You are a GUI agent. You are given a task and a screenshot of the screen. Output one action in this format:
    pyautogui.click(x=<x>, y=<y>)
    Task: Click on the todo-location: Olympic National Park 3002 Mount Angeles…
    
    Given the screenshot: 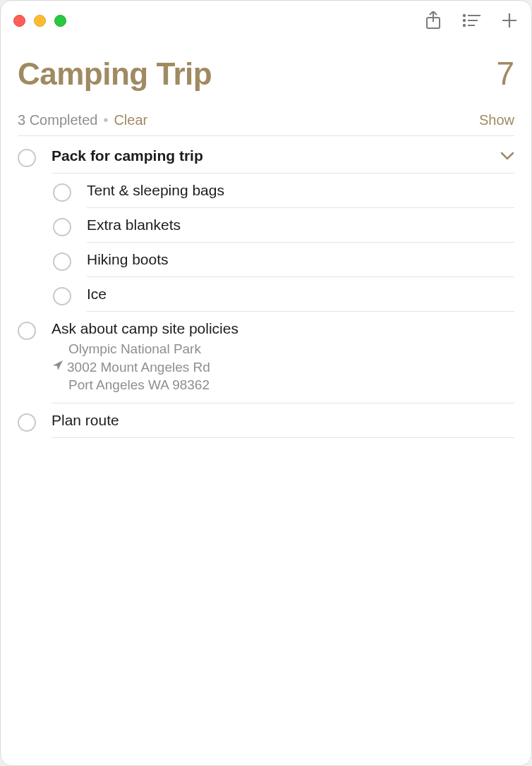 What is the action you would take?
    pyautogui.click(x=283, y=367)
    